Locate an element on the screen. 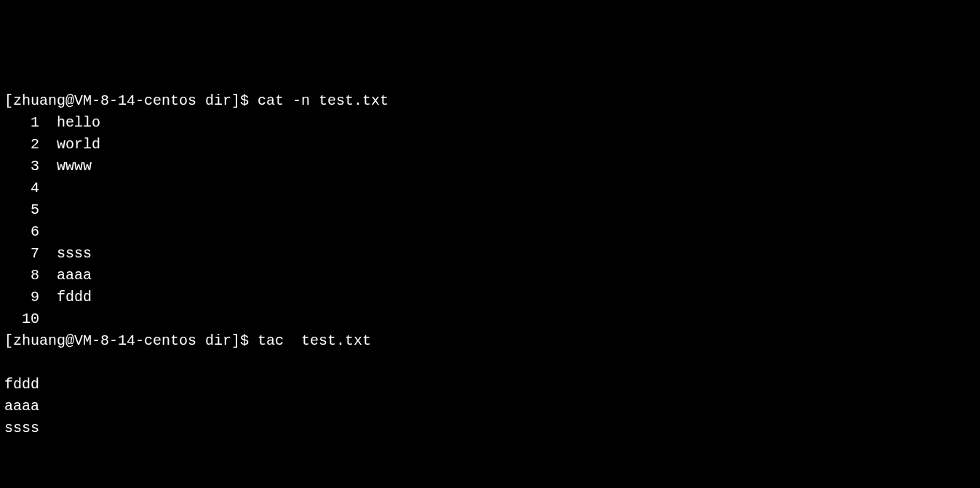  line-number: 2 is located at coordinates (31, 145).